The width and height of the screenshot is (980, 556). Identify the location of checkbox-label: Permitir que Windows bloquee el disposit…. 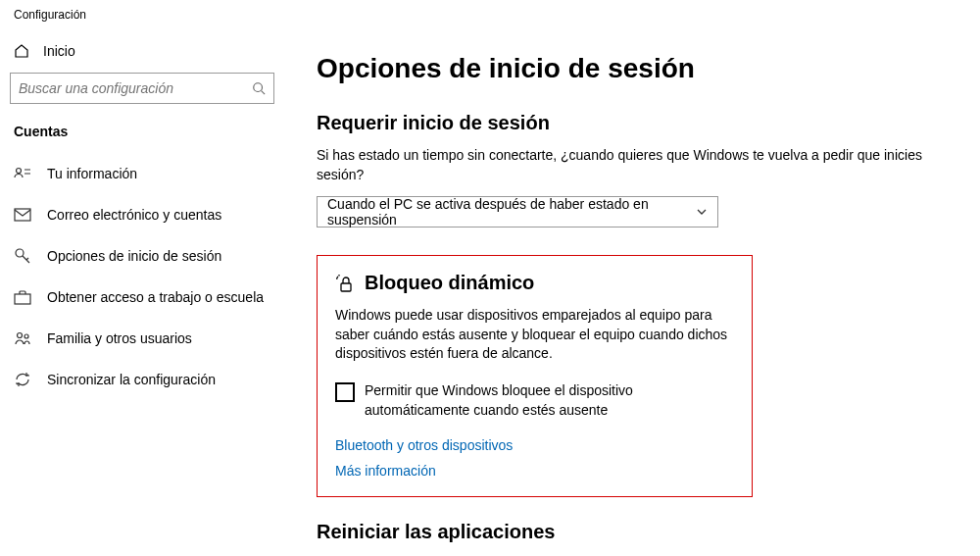
(549, 400).